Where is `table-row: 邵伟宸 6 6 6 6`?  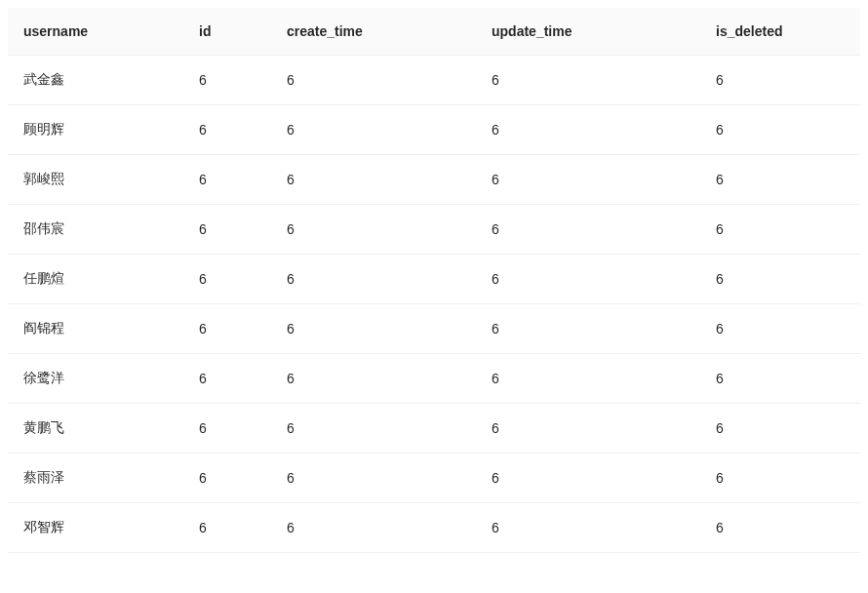
table-row: 邵伟宸 6 6 6 6 is located at coordinates (434, 230).